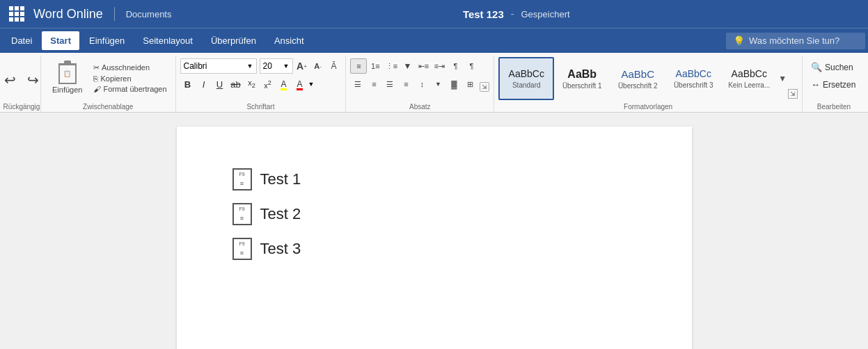 The height and width of the screenshot is (349, 868). What do you see at coordinates (252, 84) in the screenshot?
I see `subscript-button: x2` at bounding box center [252, 84].